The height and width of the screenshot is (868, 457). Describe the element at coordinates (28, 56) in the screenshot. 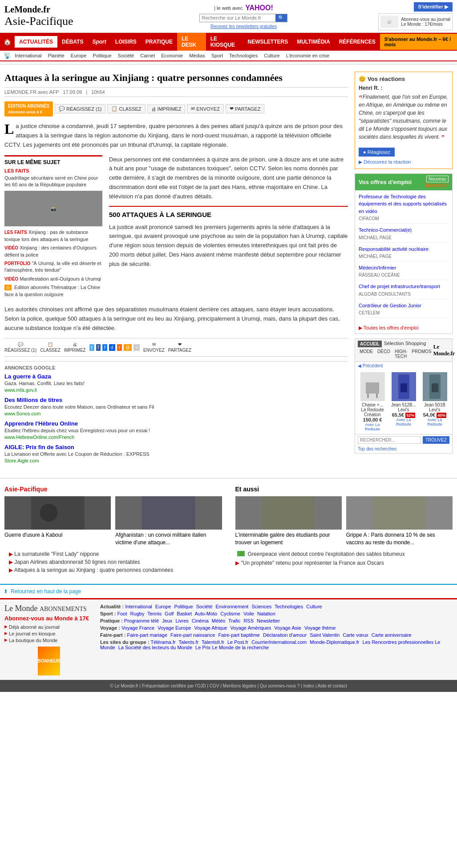

I see `subnav-international: International` at that location.